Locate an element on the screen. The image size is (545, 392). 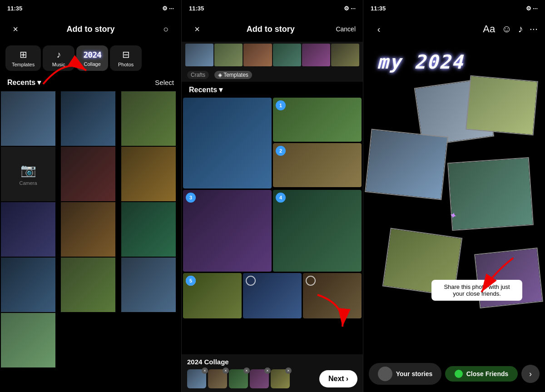
panel2-header: × Add to story Cancel is located at coordinates (272, 29).